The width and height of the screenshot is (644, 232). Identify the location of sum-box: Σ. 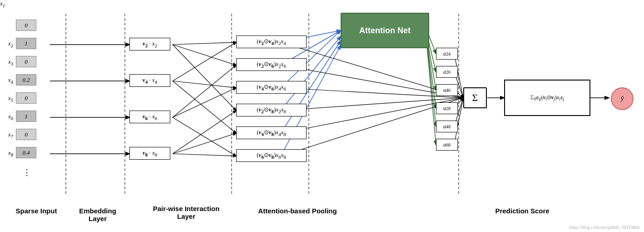
(475, 98).